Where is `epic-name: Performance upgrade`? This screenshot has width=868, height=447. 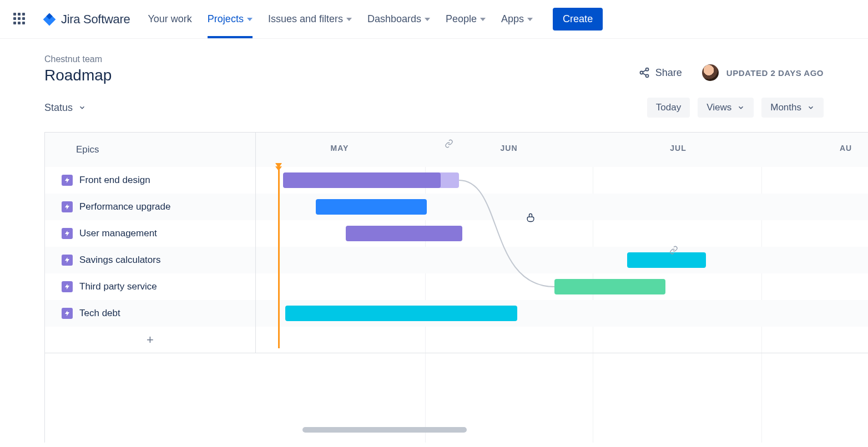
epic-name: Performance upgrade is located at coordinates (125, 207).